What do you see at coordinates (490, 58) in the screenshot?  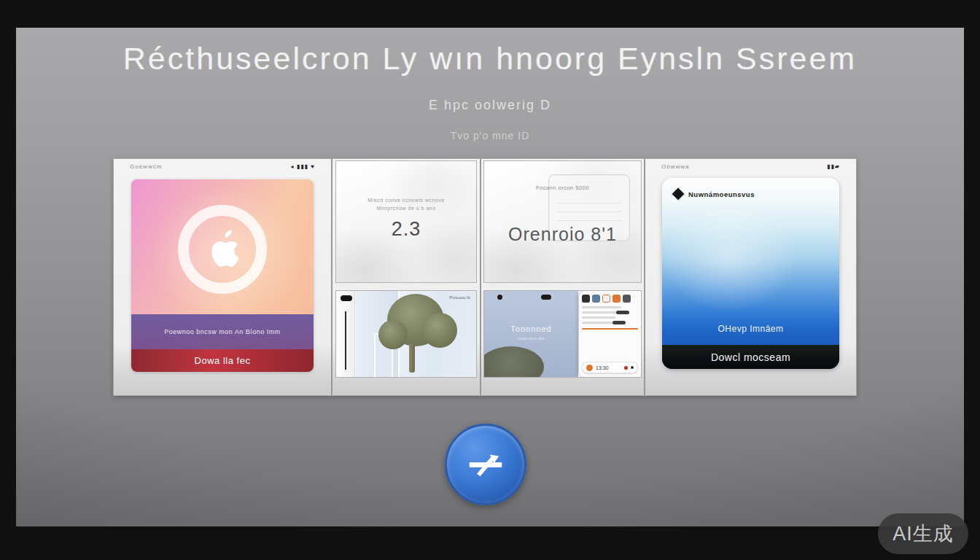 I see `page-title: Récthuseelcron Ly wın hnoorg Eynsln Ssre…` at bounding box center [490, 58].